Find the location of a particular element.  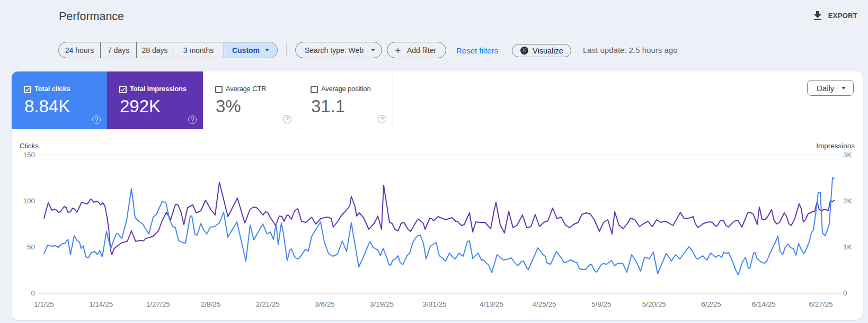

svg-text: 2/21/25 is located at coordinates (268, 304).